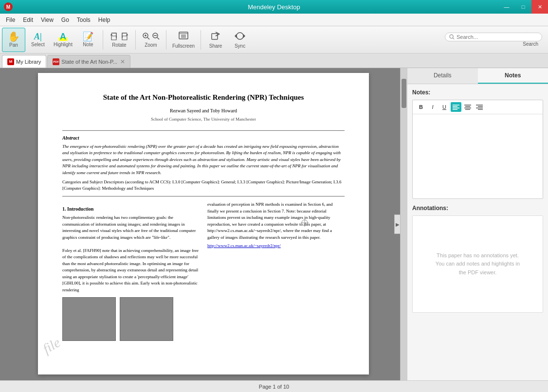  I want to click on paper-title: State of the Art Non-Photorealistic Rend…, so click(203, 97).